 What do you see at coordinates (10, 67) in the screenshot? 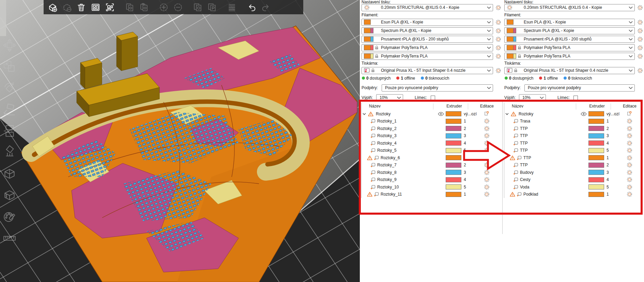
I see `scale-icon` at bounding box center [10, 67].